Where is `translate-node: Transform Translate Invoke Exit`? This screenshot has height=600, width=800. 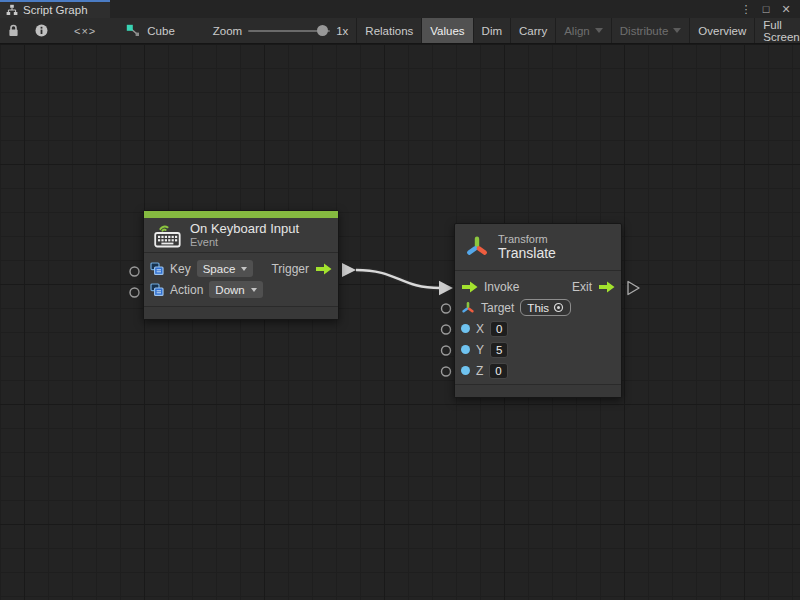
translate-node: Transform Translate Invoke Exit is located at coordinates (538, 310).